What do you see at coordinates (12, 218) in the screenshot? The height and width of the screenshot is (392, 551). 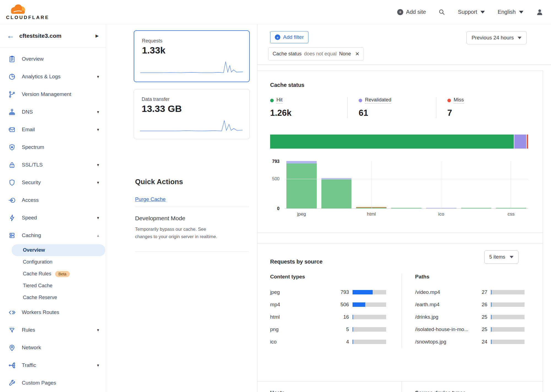 I see `speed-icon` at bounding box center [12, 218].